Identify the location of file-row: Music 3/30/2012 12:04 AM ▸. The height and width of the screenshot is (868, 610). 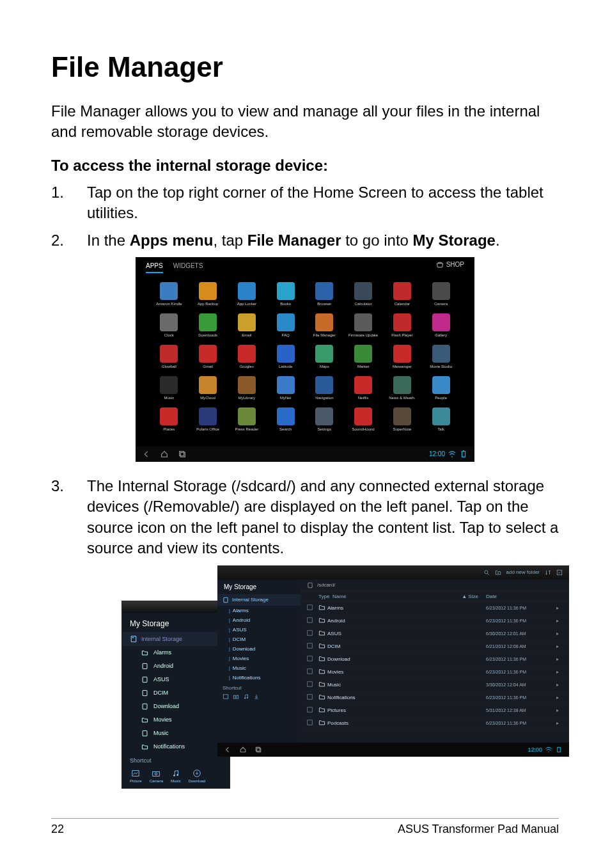
(435, 685).